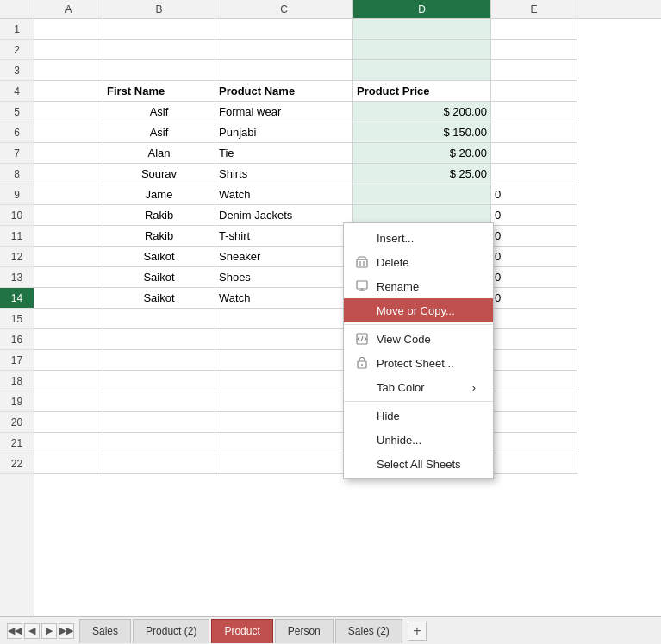 The height and width of the screenshot is (644, 661). I want to click on cell-r6-c2: Punjabi, so click(284, 133).